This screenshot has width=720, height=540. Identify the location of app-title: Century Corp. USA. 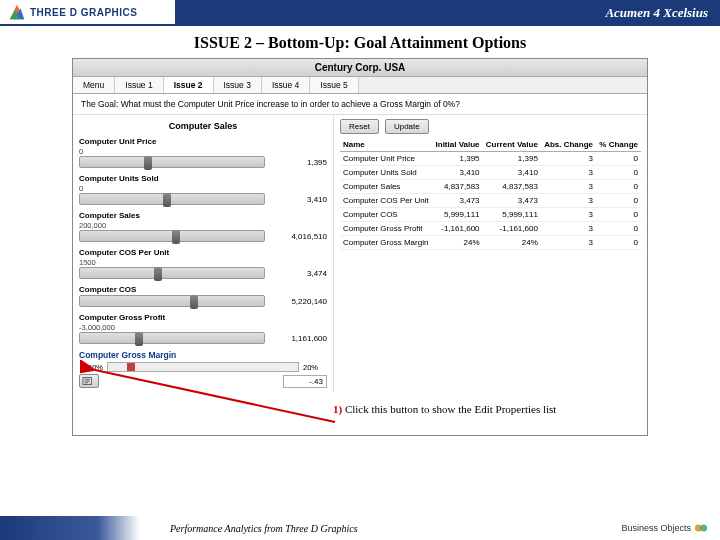
(360, 68).